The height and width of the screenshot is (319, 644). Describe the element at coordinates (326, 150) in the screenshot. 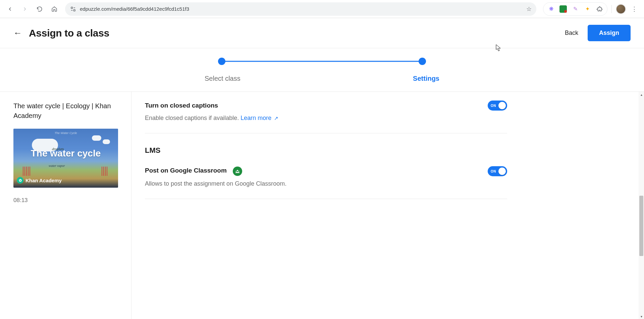

I see `section-heading-lms: LMS` at that location.